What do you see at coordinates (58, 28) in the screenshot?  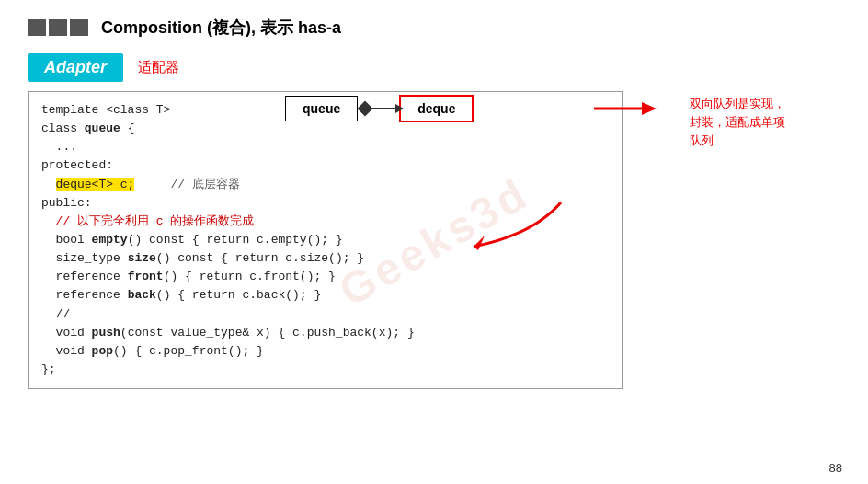 I see `header-icons` at bounding box center [58, 28].